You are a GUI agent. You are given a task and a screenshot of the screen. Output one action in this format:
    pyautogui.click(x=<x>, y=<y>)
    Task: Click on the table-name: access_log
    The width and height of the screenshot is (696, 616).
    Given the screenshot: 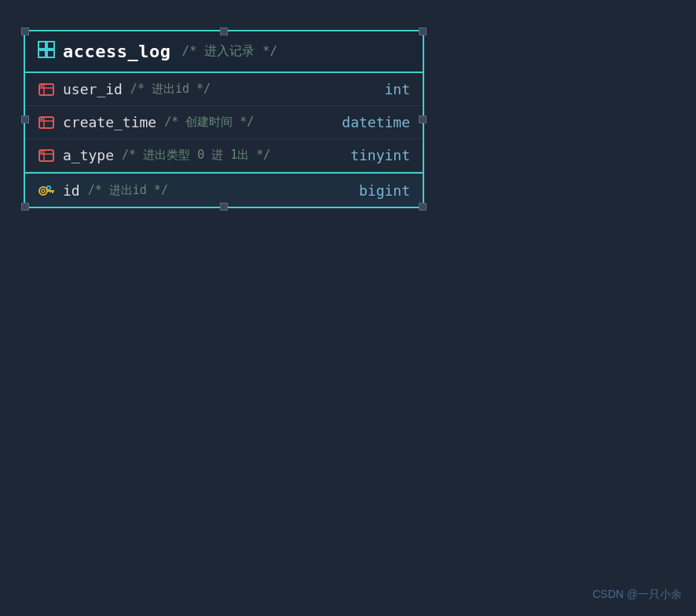 What is the action you would take?
    pyautogui.click(x=116, y=52)
    